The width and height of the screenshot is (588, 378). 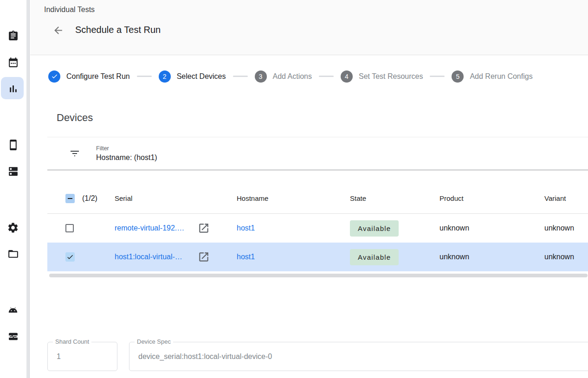 What do you see at coordinates (153, 257) in the screenshot?
I see `serial-link: host1:local-virtual-…` at bounding box center [153, 257].